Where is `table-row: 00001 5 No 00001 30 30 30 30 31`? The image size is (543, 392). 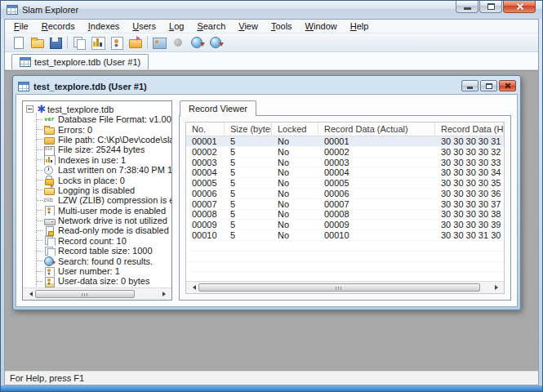 table-row: 00001 5 No 00001 30 30 30 30 31 is located at coordinates (345, 142).